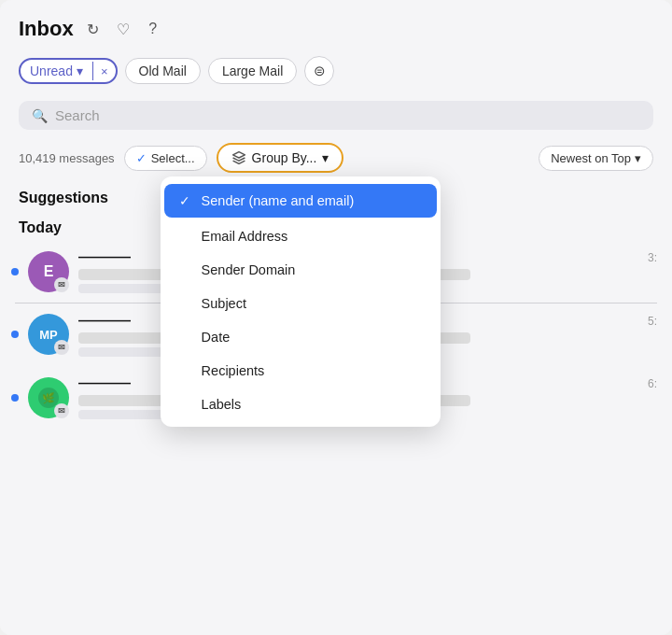 The image size is (672, 635). Describe the element at coordinates (336, 73) in the screenshot. I see `filter-bar: Unread ▾ × Old Mail Large Mail ⊜` at that location.